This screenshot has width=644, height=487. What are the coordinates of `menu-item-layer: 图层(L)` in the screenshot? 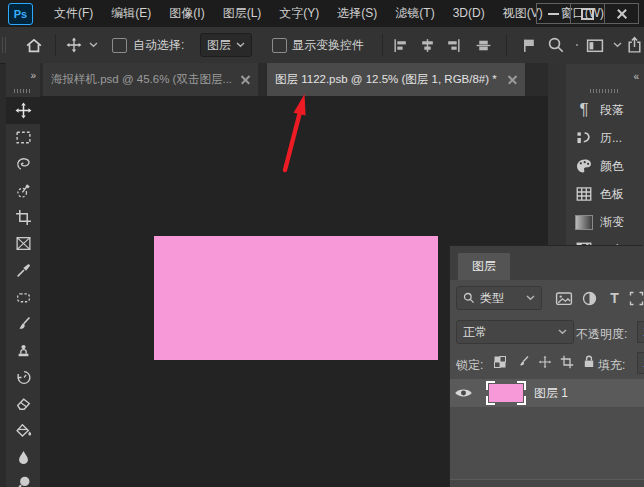 It's located at (242, 14).